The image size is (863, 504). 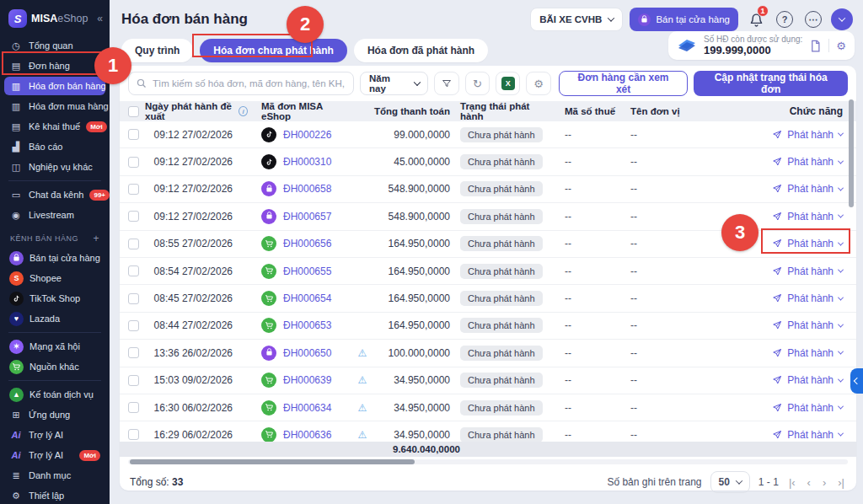 What do you see at coordinates (55, 126) in the screenshot?
I see `sidebar-item-tax: ▤Kê khai thuếMới` at bounding box center [55, 126].